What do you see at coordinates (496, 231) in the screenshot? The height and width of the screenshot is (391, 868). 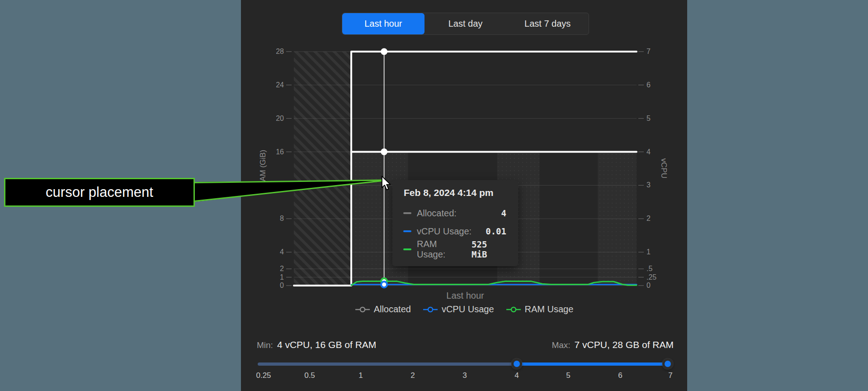 I see `tooltip-row-value: 0.01` at bounding box center [496, 231].